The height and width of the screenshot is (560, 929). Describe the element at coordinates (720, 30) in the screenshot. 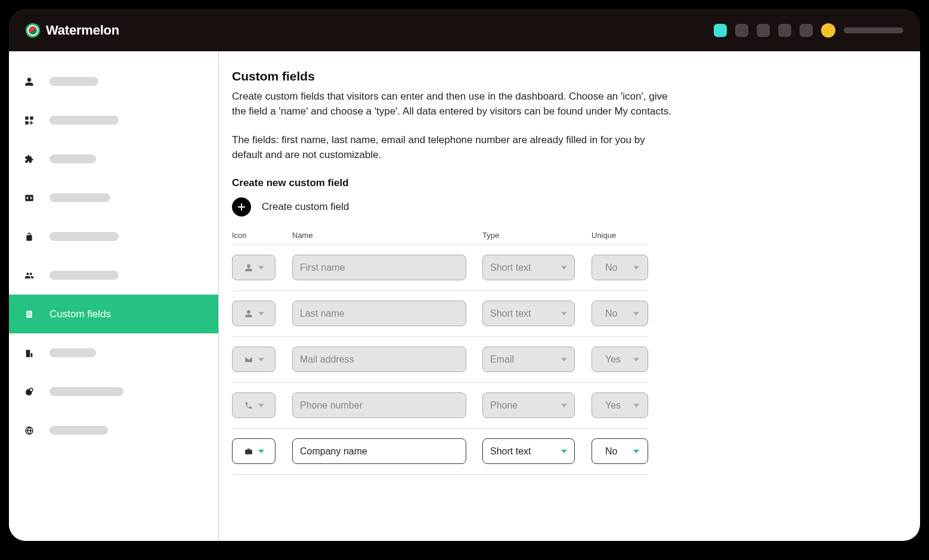

I see `status-indicator-active` at that location.